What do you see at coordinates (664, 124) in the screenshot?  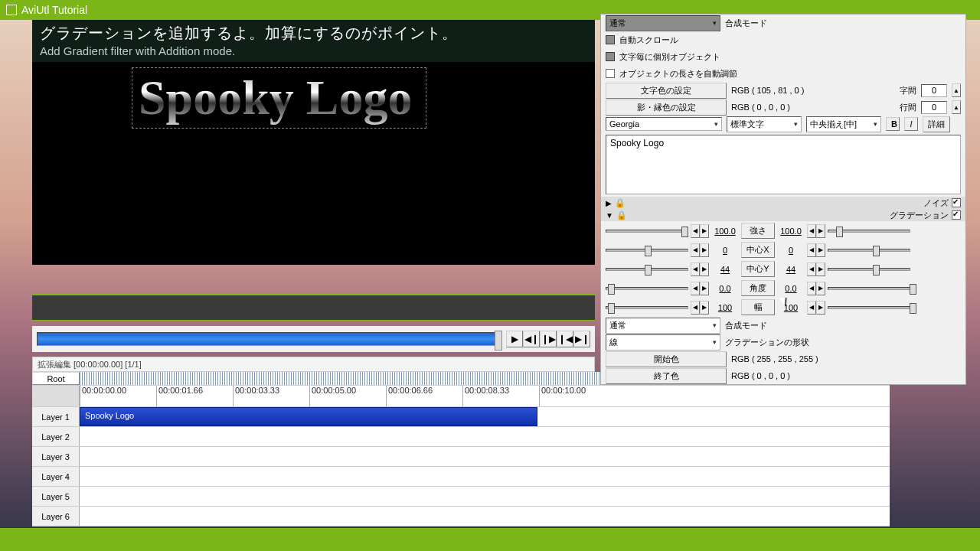 I see `font-select: Georgia` at bounding box center [664, 124].